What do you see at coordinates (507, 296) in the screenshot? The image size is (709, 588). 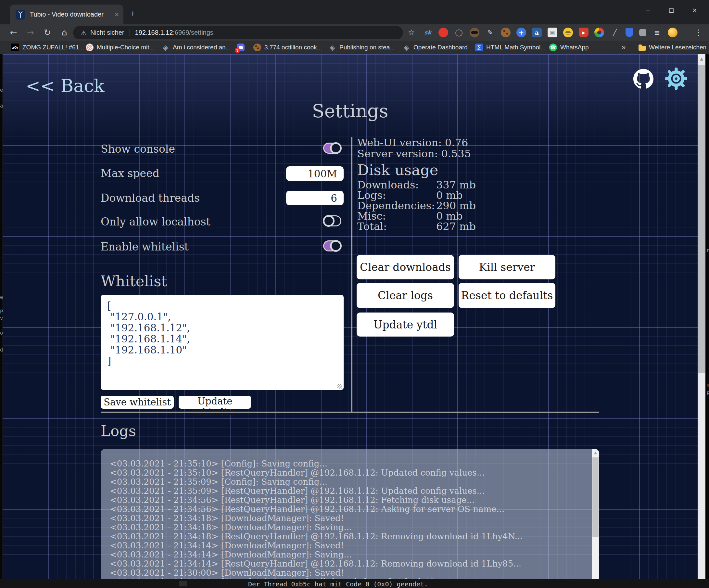 I see `reset-defaults-button: Reset to defaults` at bounding box center [507, 296].